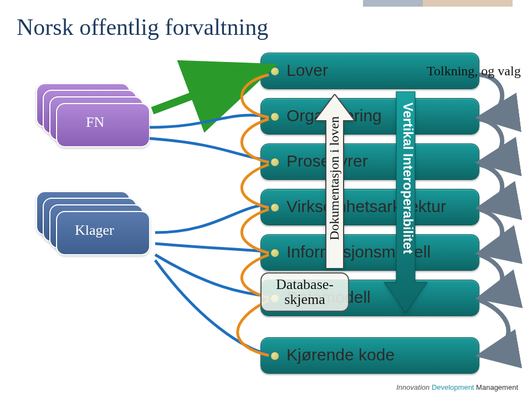  Describe the element at coordinates (335, 178) in the screenshot. I see `dokumentasjon-label: Dokumentasjon i loven` at that location.